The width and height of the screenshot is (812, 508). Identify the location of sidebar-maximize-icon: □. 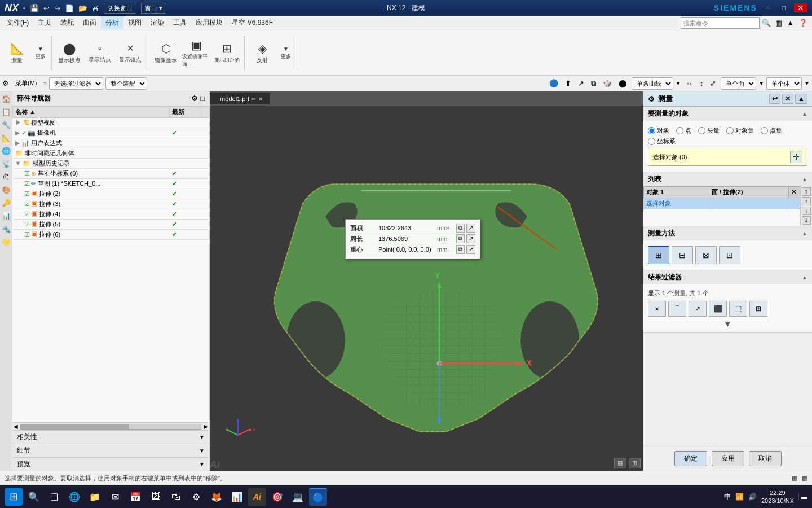
(202, 98).